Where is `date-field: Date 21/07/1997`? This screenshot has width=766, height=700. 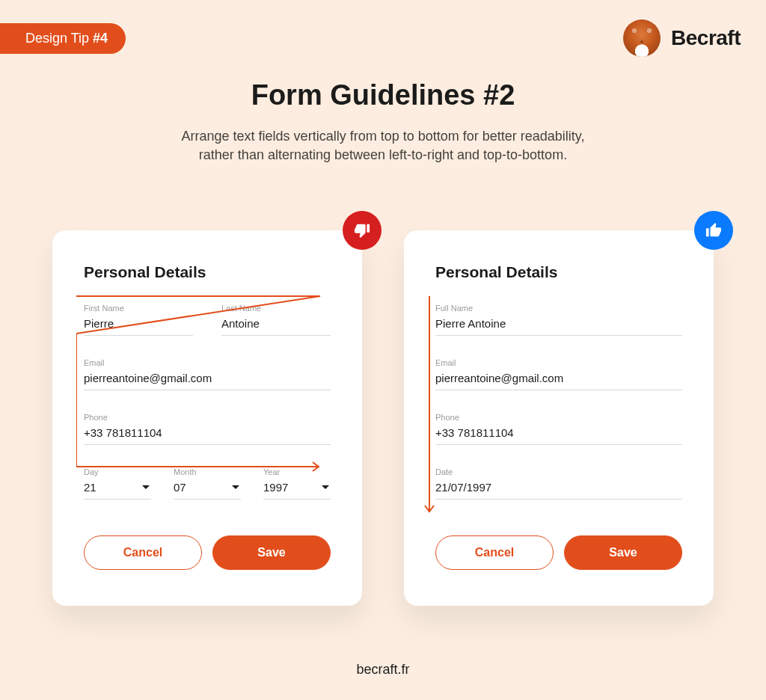 date-field: Date 21/07/1997 is located at coordinates (559, 483).